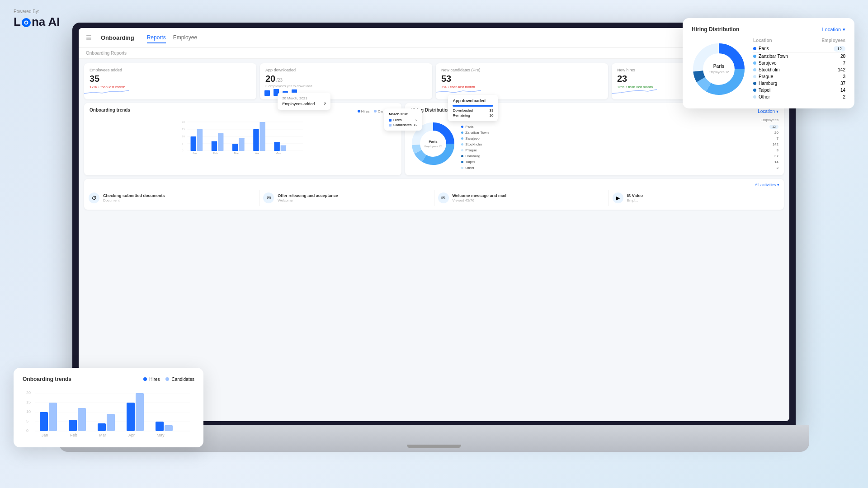 The width and height of the screenshot is (868, 488). I want to click on flt-stockholm-dot, so click(755, 70).